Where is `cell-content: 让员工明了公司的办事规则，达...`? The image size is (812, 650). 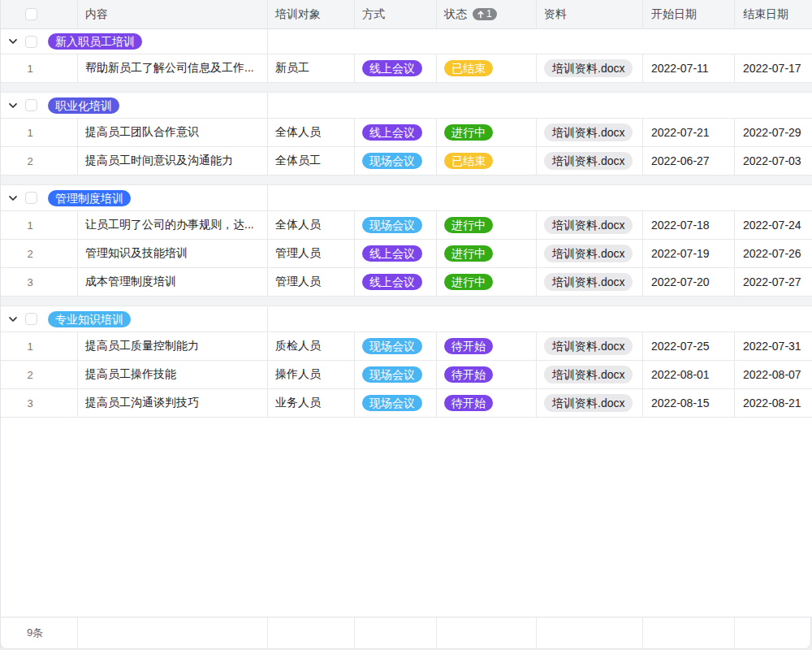 cell-content: 让员工明了公司的办事规则，达... is located at coordinates (173, 225).